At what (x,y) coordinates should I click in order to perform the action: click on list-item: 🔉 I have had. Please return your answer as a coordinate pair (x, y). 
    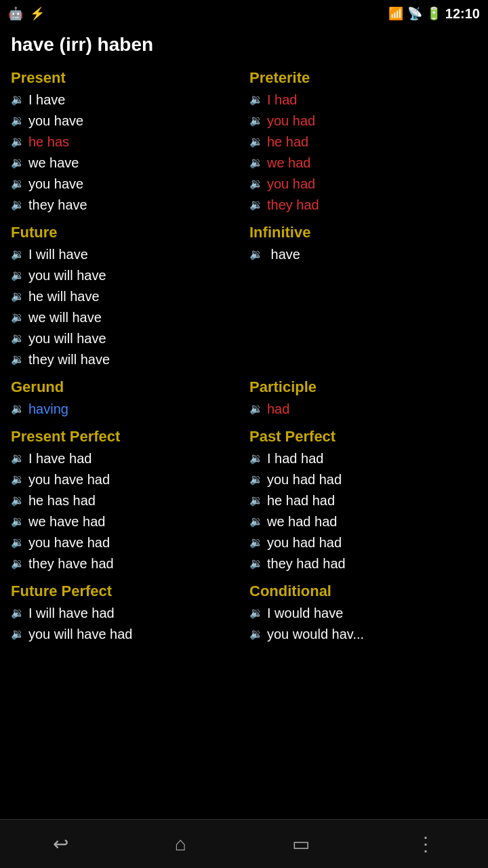
    Looking at the image, I should click on (125, 458).